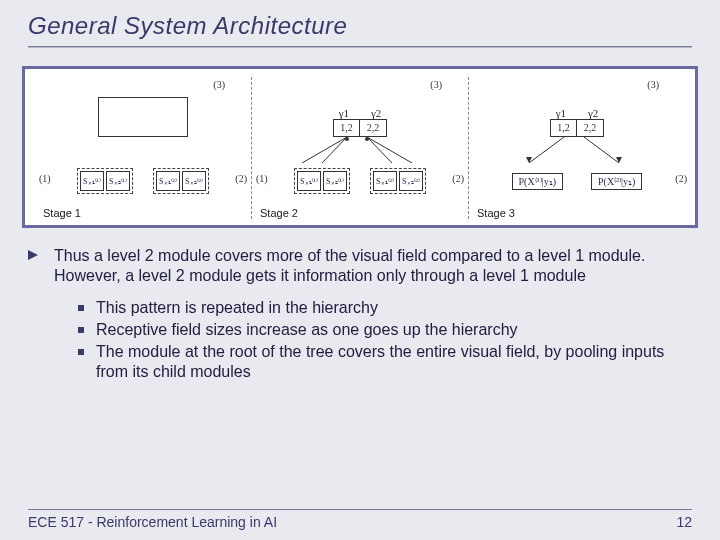  I want to click on sub-bullet-text: This pattern is repeated in the hierarch…, so click(237, 308).